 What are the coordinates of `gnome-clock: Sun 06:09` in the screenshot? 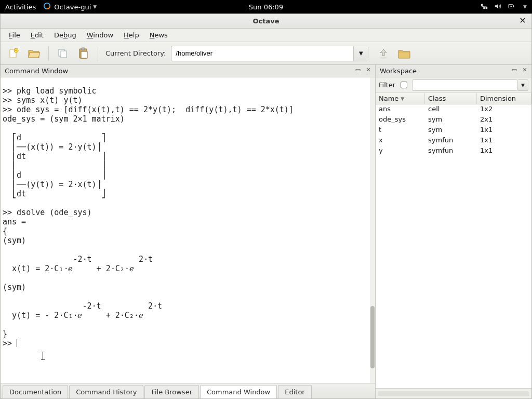 It's located at (266, 7).